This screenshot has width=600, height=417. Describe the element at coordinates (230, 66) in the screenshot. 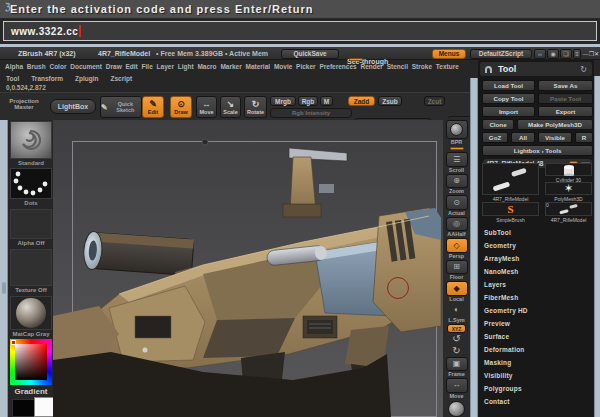

I see `menu-item: Marker` at that location.